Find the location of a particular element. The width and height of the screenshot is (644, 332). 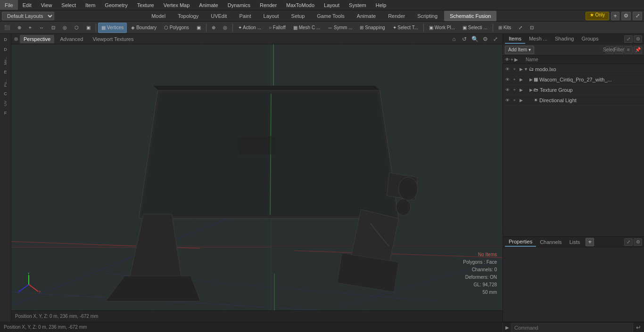

eye-wacom: 👁 is located at coordinates (507, 80).